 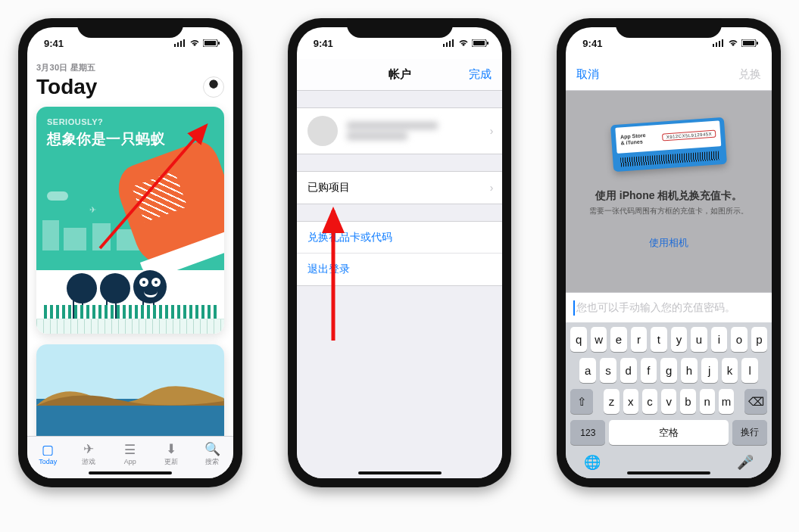 What do you see at coordinates (130, 454) in the screenshot?
I see `tab-apps: ☰ App` at bounding box center [130, 454].